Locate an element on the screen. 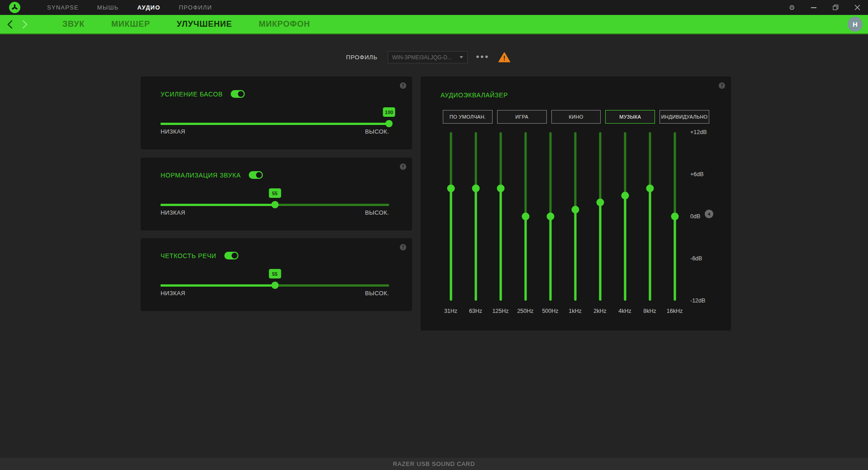 This screenshot has width=868, height=470. eq-band-125hz: 125Hz is located at coordinates (500, 216).